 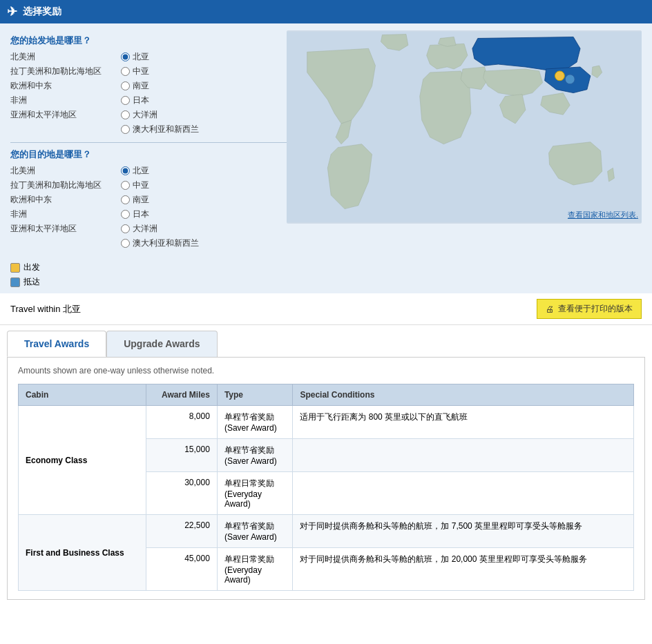 I want to click on dest-radio-1: 中亚, so click(x=204, y=185).